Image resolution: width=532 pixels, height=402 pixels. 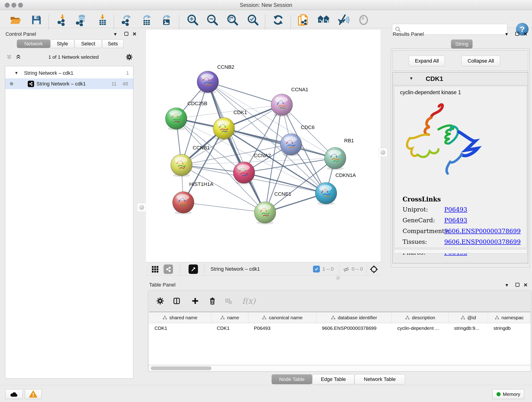 I want to click on left-splitter-handle, so click(x=142, y=207).